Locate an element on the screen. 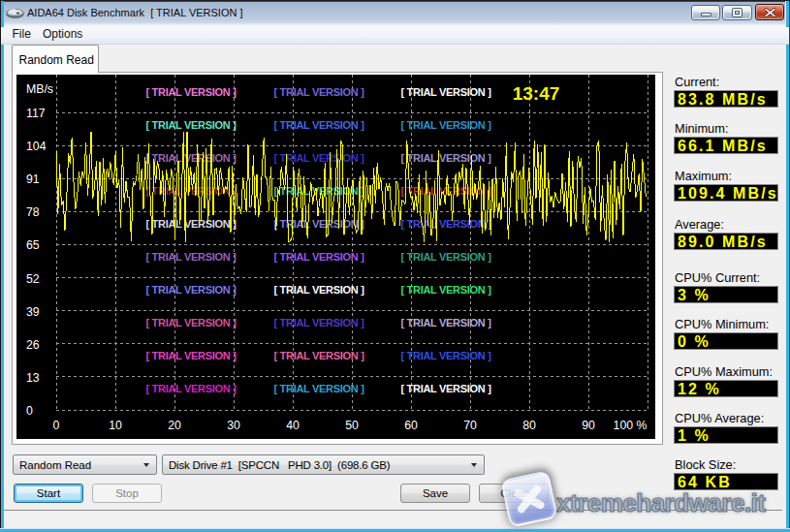 This screenshot has width=790, height=532. svg-text: 13:47 is located at coordinates (537, 93).